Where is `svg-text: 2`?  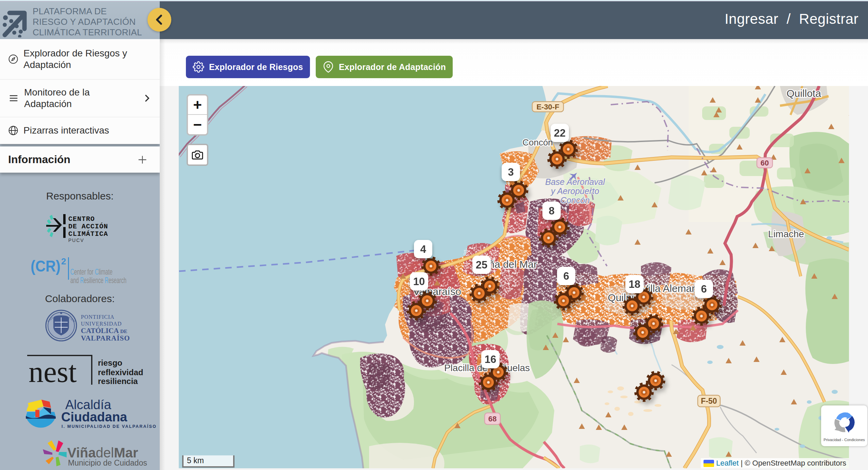 svg-text: 2 is located at coordinates (64, 261).